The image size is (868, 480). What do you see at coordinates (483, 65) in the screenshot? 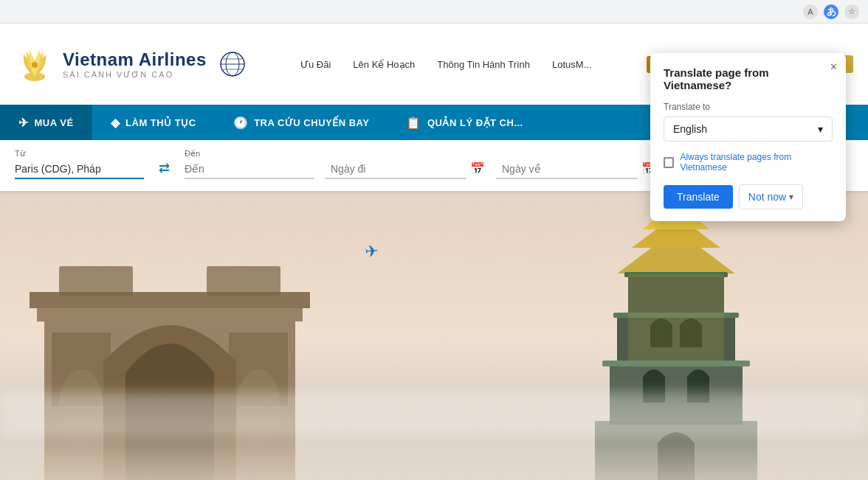
I see `nav-thong-tin: Thông Tin Hành Trình` at bounding box center [483, 65].